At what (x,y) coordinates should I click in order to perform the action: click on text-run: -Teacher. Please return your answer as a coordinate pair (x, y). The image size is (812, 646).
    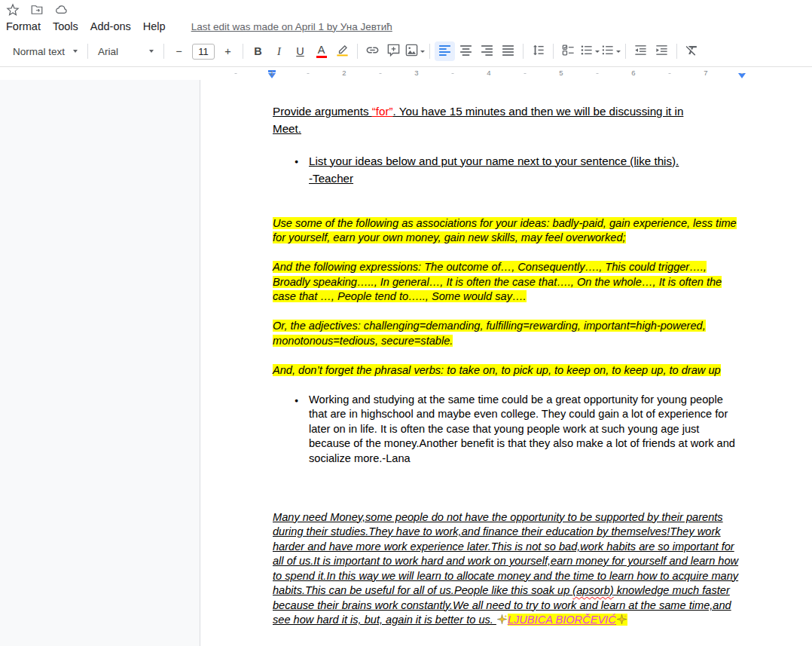
    Looking at the image, I should click on (331, 178).